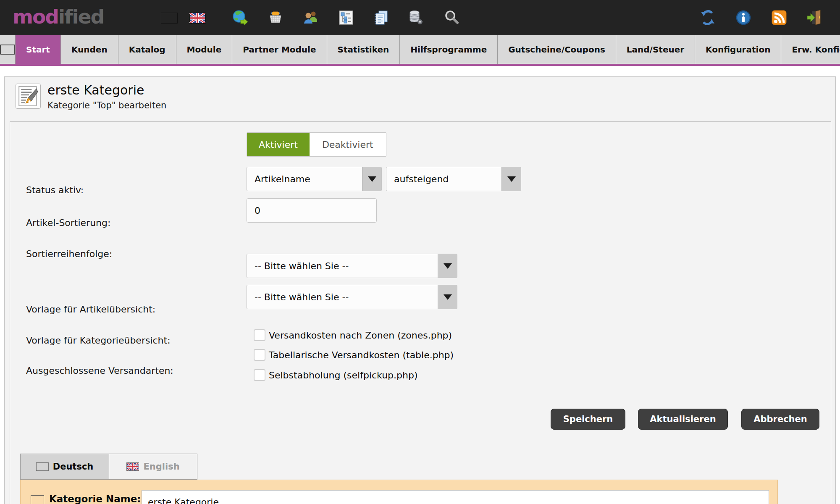  What do you see at coordinates (91, 309) in the screenshot?
I see `vorlage-artikeluebersicht-label: Vorlage für Artikelübersicht:` at bounding box center [91, 309].